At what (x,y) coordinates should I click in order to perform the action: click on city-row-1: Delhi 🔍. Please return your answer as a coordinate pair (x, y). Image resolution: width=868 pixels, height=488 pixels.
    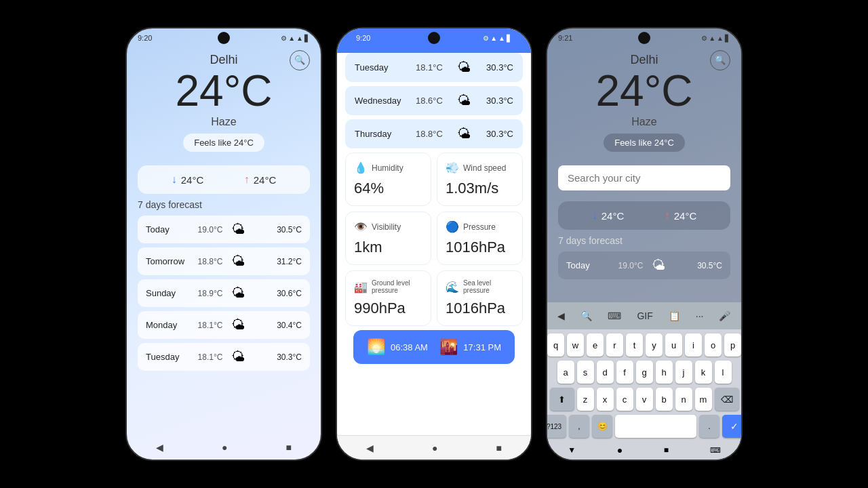
    Looking at the image, I should click on (224, 60).